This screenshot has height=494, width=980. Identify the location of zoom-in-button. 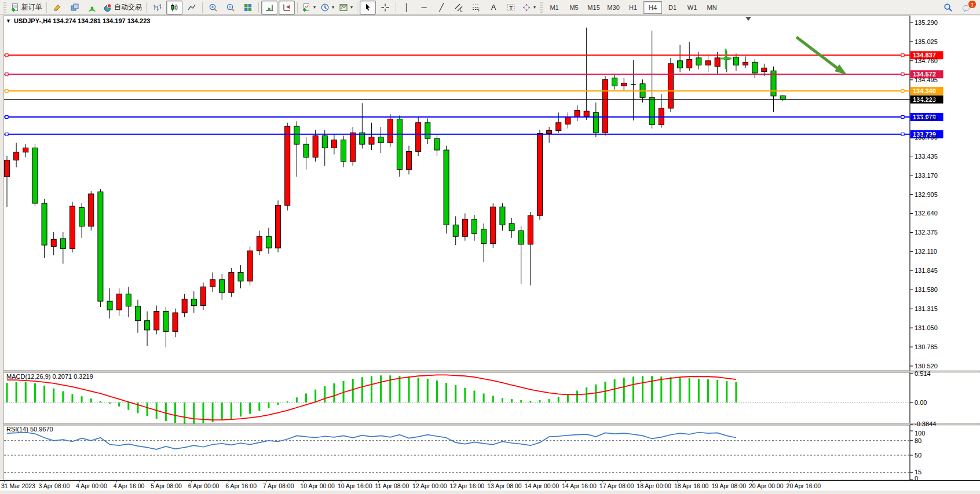
(213, 8).